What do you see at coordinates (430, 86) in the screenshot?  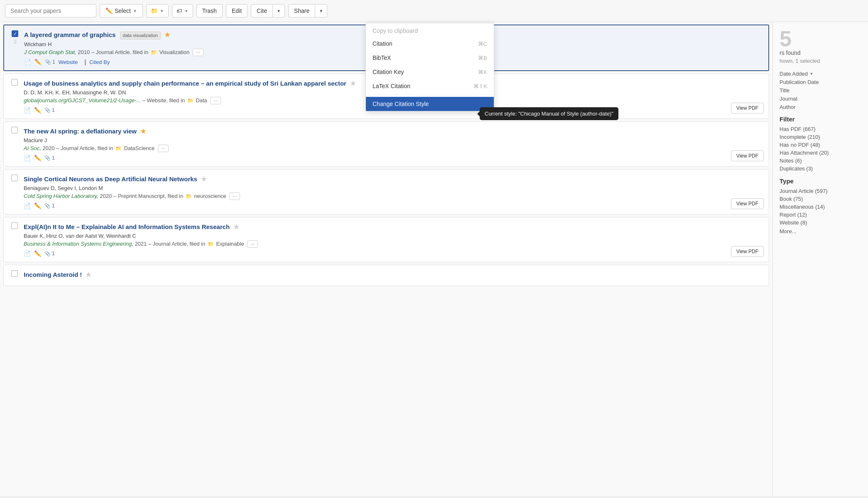 I see `latex-citation-item: LaTeX Citation ⌘⇧K` at bounding box center [430, 86].